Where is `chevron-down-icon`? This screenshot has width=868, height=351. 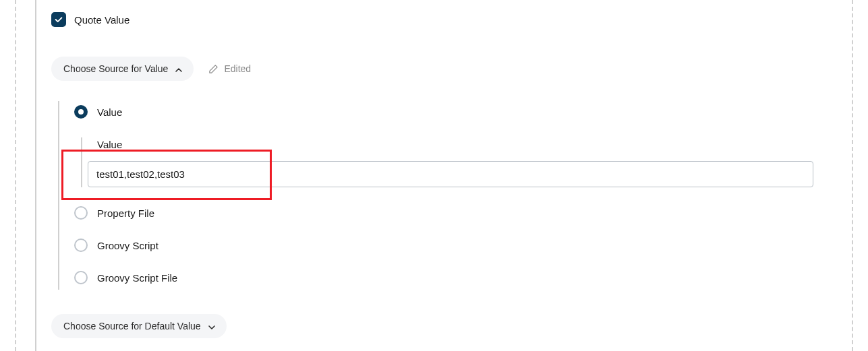 chevron-down-icon is located at coordinates (211, 326).